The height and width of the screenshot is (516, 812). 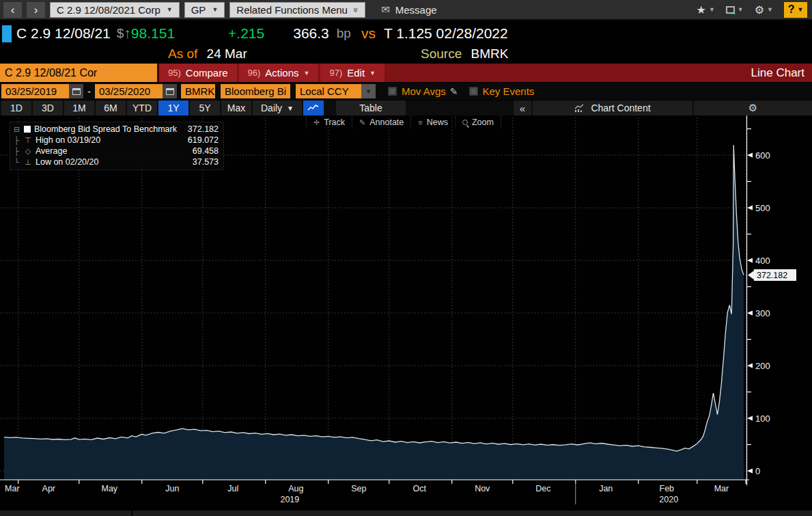 What do you see at coordinates (76, 92) in the screenshot?
I see `calendar-icon` at bounding box center [76, 92].